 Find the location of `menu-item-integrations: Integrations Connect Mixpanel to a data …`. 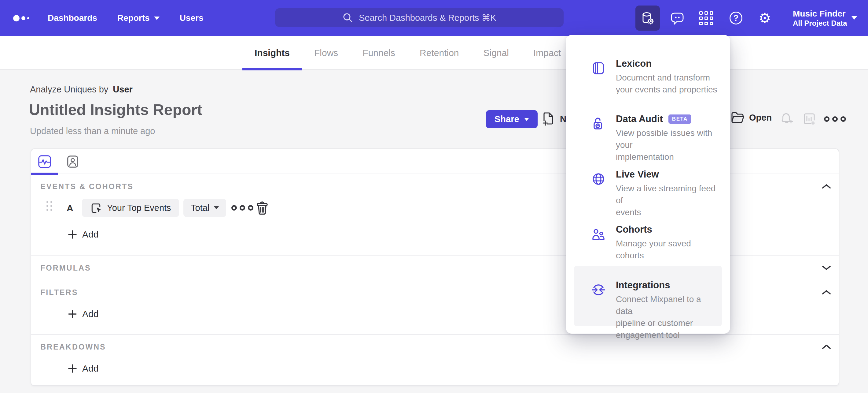

menu-item-integrations: Integrations Connect Mixpanel to a data … is located at coordinates (648, 296).